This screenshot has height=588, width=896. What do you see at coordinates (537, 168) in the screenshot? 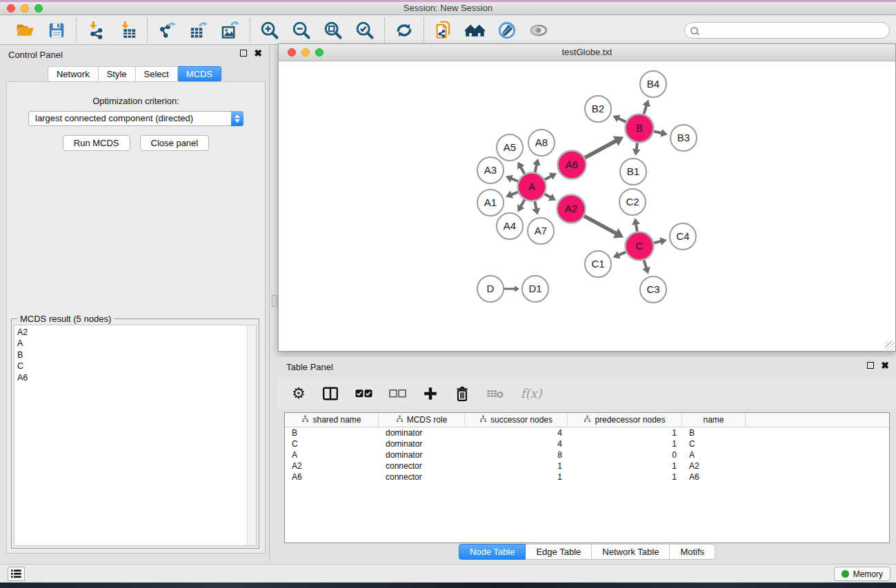
I see `graph-edge-A-A8` at bounding box center [537, 168].